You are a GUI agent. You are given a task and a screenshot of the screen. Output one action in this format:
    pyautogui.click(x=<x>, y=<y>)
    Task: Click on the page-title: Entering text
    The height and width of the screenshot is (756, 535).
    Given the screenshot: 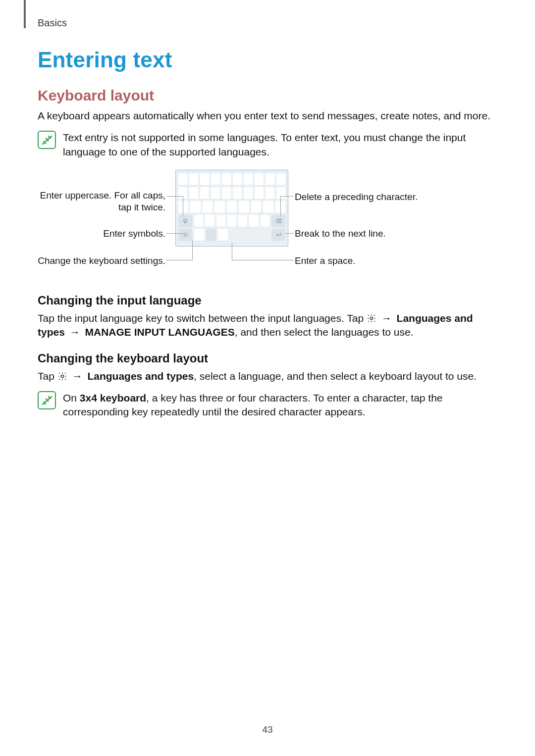 What is the action you would take?
    pyautogui.click(x=268, y=60)
    